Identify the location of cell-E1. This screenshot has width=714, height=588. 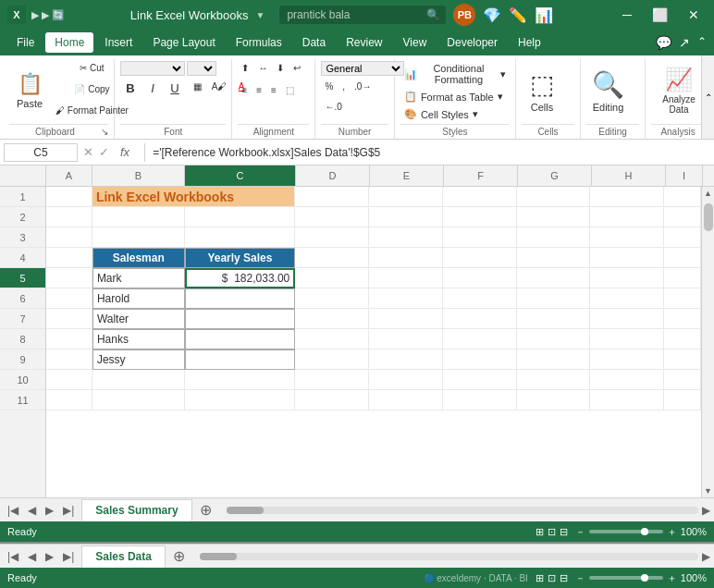
(406, 197).